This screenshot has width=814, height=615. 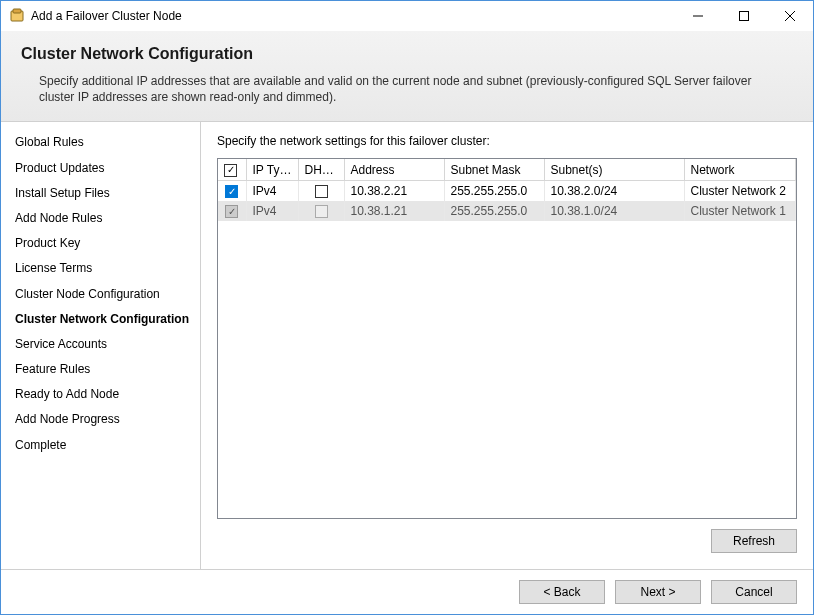 What do you see at coordinates (321, 170) in the screenshot?
I see `column-header-dhcp: DHCP` at bounding box center [321, 170].